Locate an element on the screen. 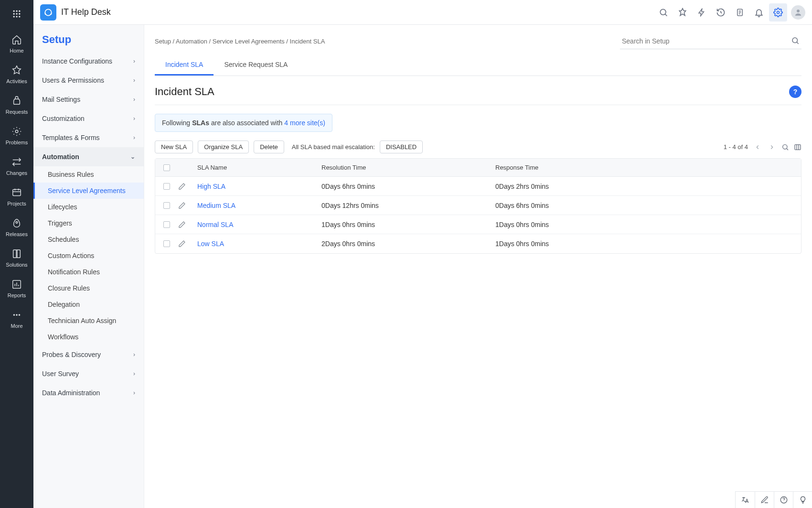 This screenshot has height=508, width=812. more-sites-link: 4 more site(s) is located at coordinates (305, 123).